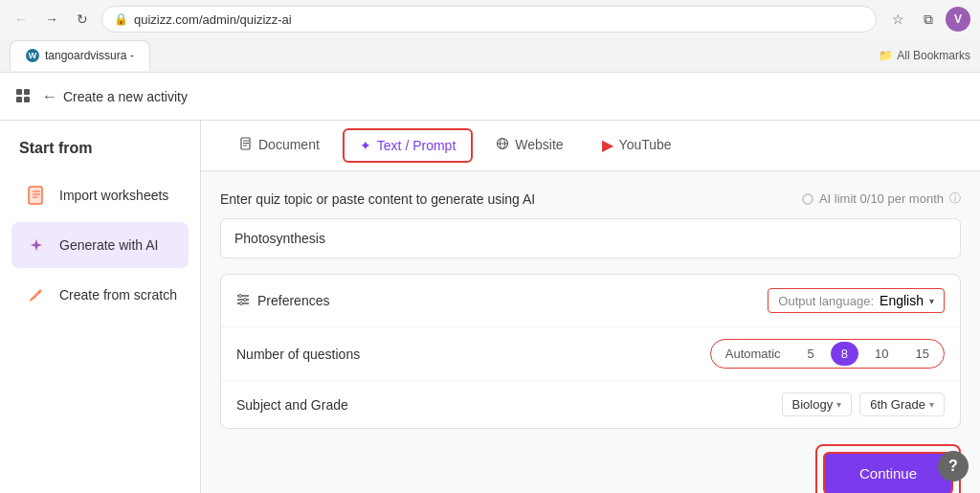  What do you see at coordinates (826, 301) in the screenshot?
I see `output-lang-label: Output language:` at bounding box center [826, 301].